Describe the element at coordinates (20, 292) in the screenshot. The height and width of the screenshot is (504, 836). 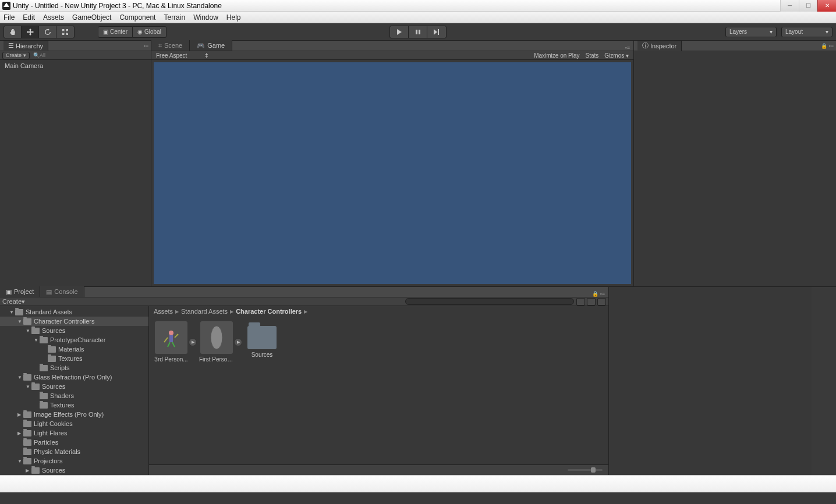
I see `project-tab: ▣Project` at that location.